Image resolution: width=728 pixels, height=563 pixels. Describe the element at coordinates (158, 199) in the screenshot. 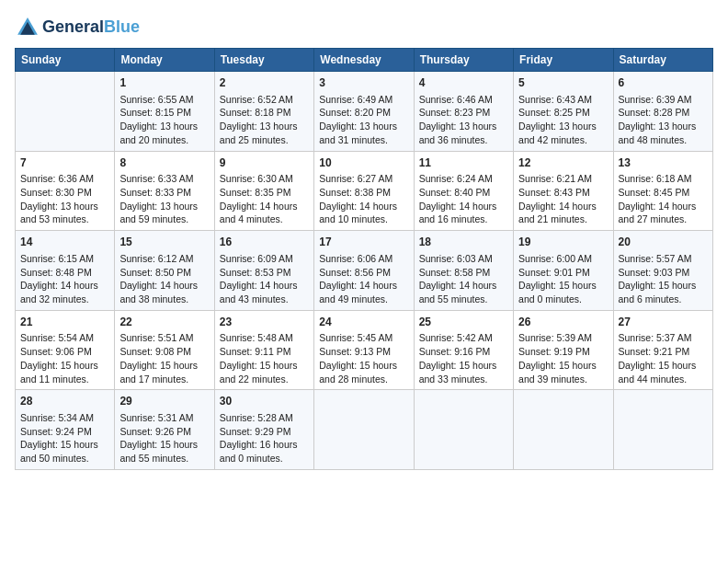

I see `day-info: Sunrise: 6:33 AM Sunset: 8:33 PM Dayligh…` at that location.